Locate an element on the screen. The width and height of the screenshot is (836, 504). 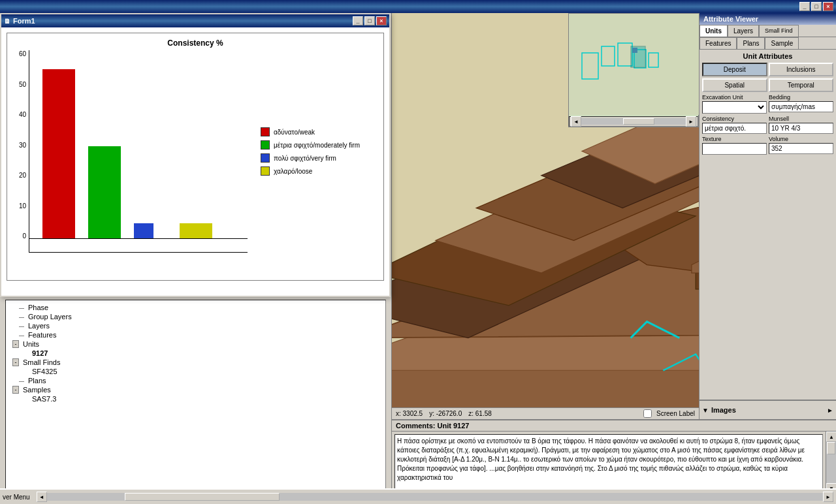
comments-title: Comments: Unit 9127 is located at coordinates (614, 426).